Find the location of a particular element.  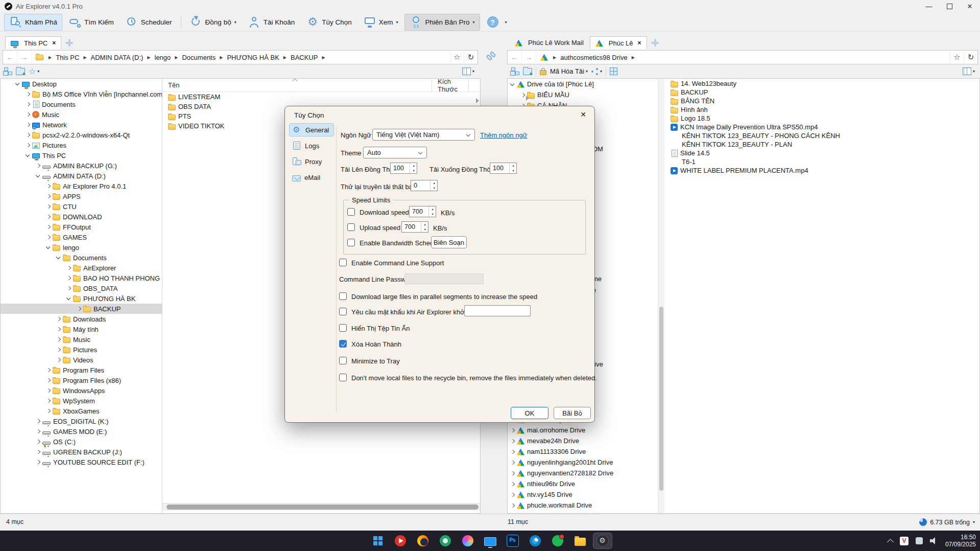

dialog-sidebar-item: General is located at coordinates (312, 130).